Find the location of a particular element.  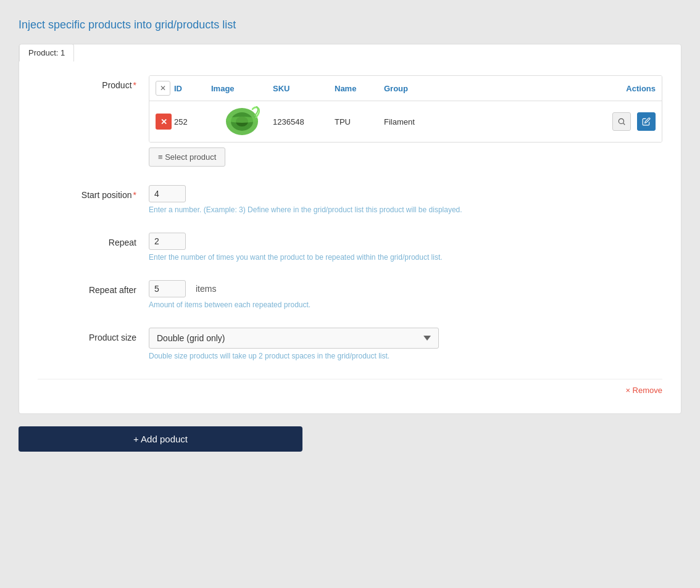

col-id-header: ID is located at coordinates (193, 89).